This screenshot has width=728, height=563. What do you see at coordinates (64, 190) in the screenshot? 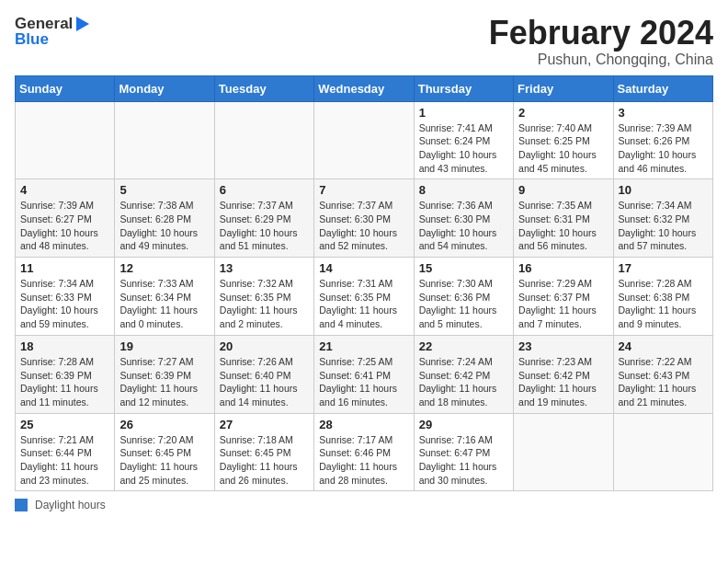
I see `day-number: 4` at bounding box center [64, 190].